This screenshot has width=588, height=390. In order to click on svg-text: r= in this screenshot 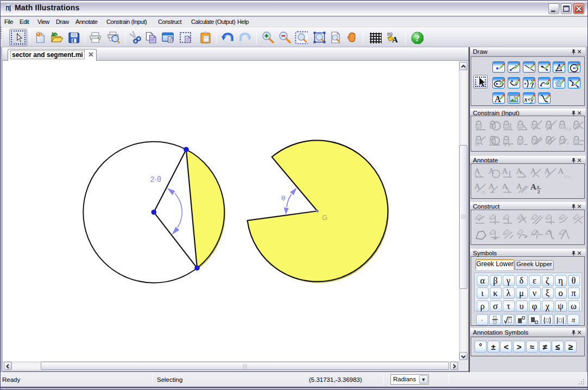, I will do `click(568, 143)`.